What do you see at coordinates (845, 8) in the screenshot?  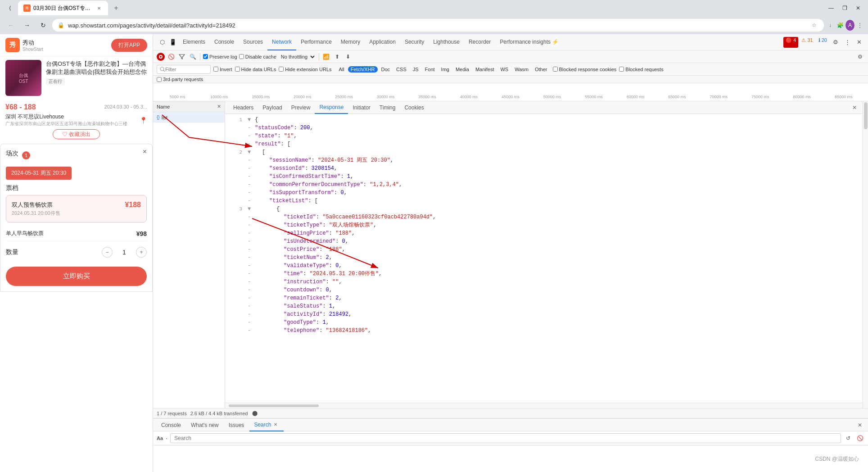 I see `maximize-btn: ❐` at bounding box center [845, 8].